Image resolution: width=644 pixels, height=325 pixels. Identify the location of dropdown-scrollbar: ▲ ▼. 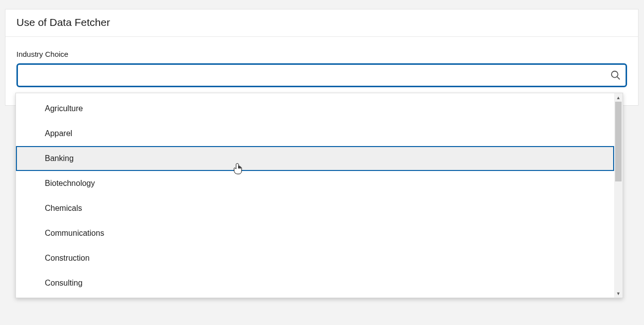
(619, 195).